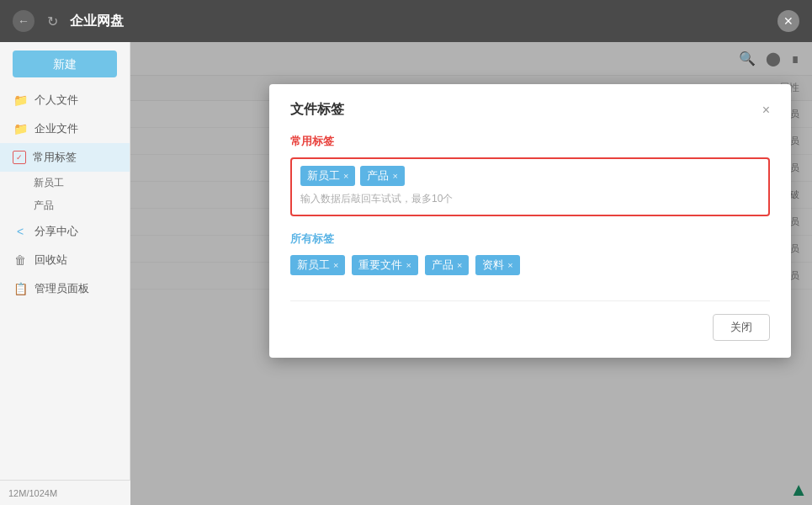  Describe the element at coordinates (419, 22) in the screenshot. I see `app-title: 企业网盘` at that location.